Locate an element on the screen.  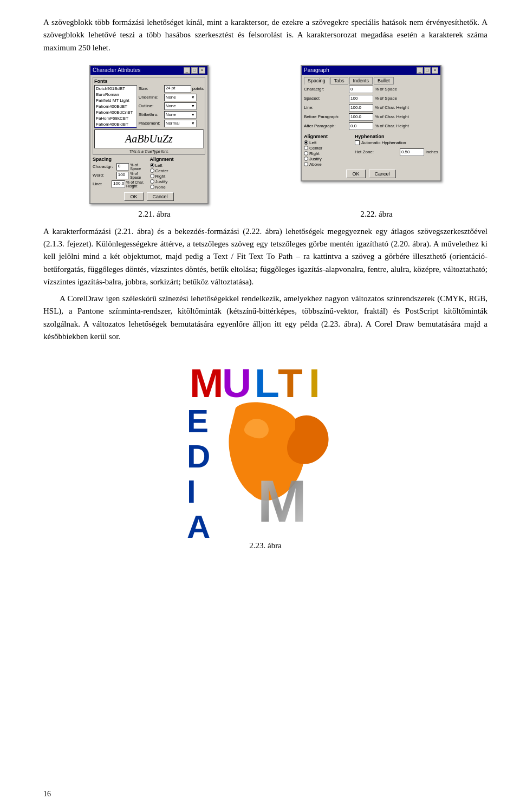
para-align-above-label: Above is located at coordinates (315, 165).